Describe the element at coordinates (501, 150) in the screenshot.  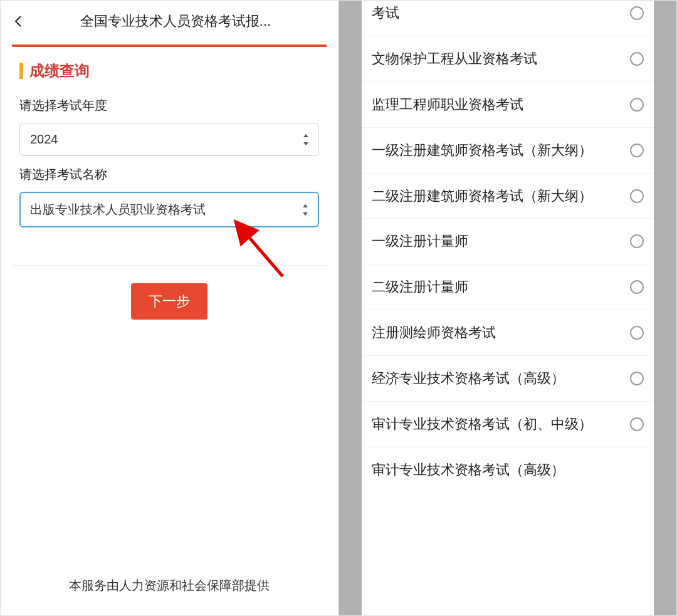
I see `option-label: 一级注册建筑师资格考试（新大纲）` at that location.